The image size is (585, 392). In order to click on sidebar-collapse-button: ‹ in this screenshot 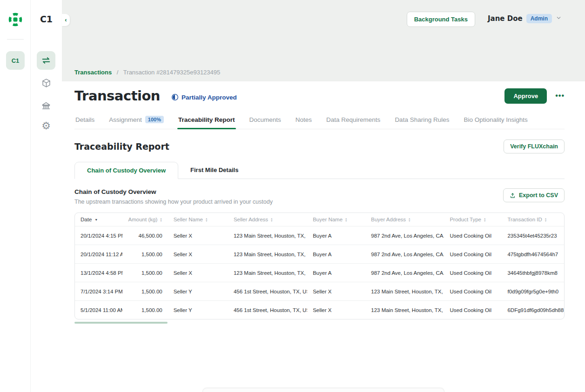, I will do `click(66, 20)`.